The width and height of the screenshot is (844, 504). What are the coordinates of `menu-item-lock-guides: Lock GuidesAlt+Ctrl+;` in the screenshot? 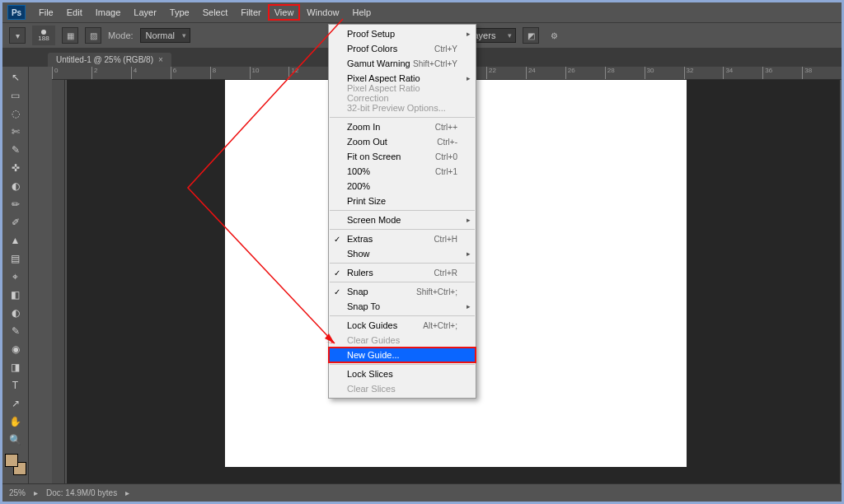 It's located at (402, 325).